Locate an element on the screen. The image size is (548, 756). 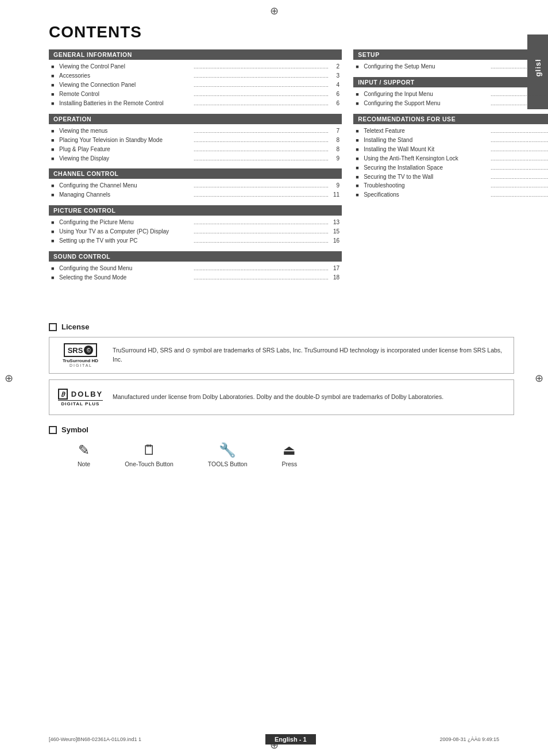
toc-item: ■ Plug & Play Feature ..................… is located at coordinates (195, 149).